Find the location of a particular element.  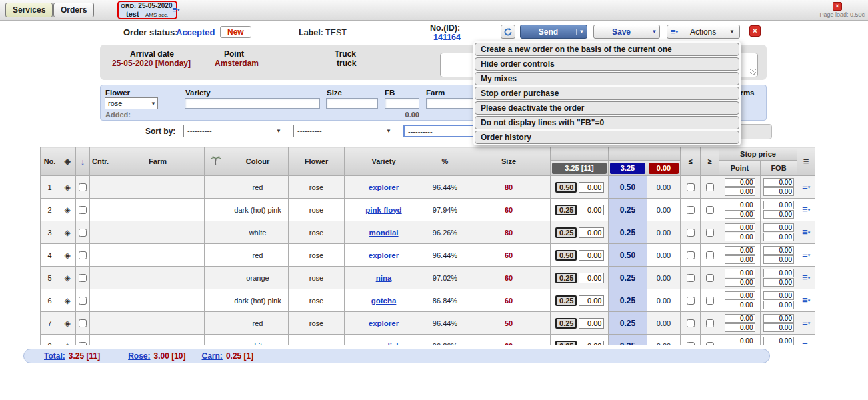

actions-menu-item: Do not display lines with "FB"=0 is located at coordinates (607, 123).